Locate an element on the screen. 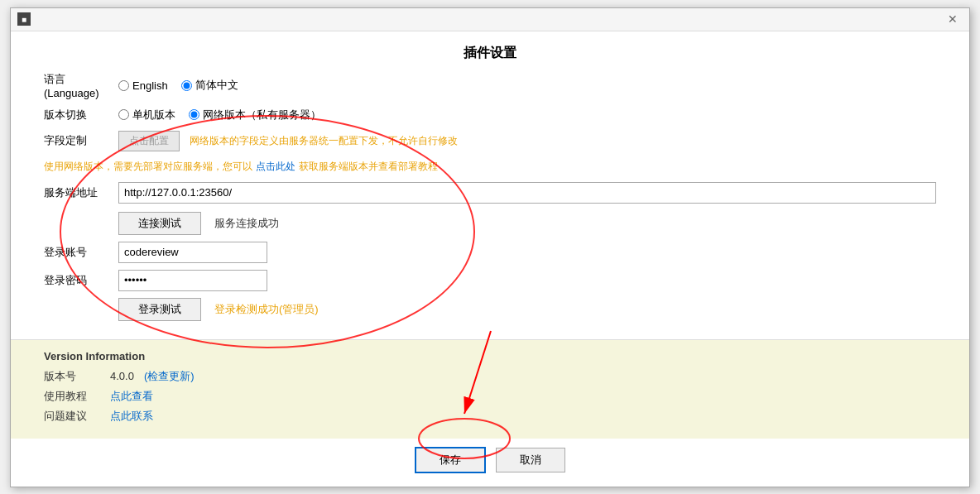  connection-test-row: 连接测试 服务连接成功 is located at coordinates (490, 223).